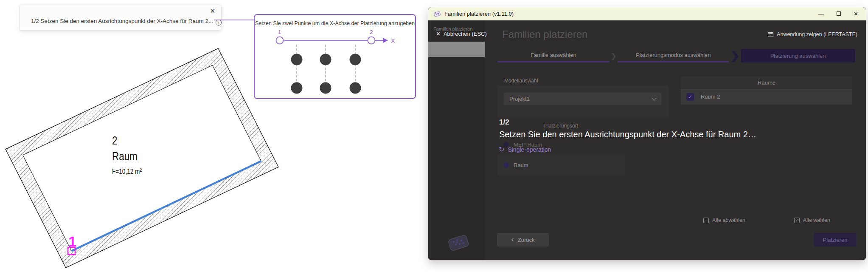 This screenshot has width=868, height=272. Describe the element at coordinates (219, 23) in the screenshot. I see `info-icon: i` at that location.